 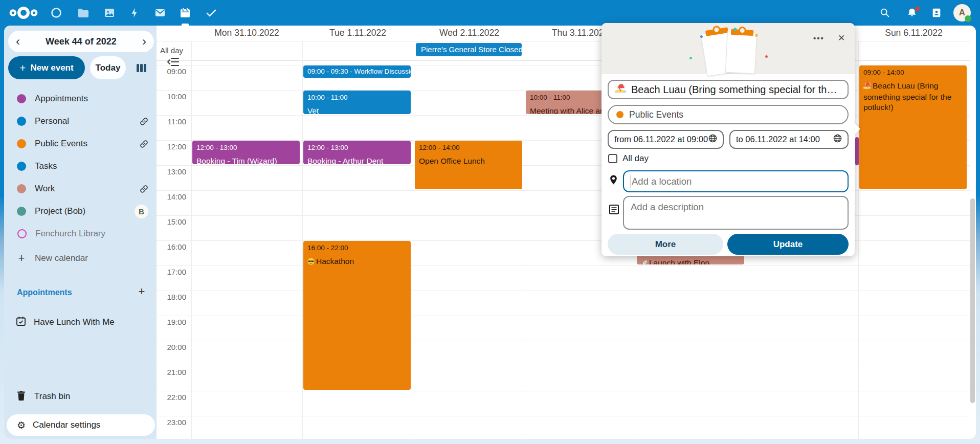 I want to click on hour-label: 18:00, so click(x=171, y=297).